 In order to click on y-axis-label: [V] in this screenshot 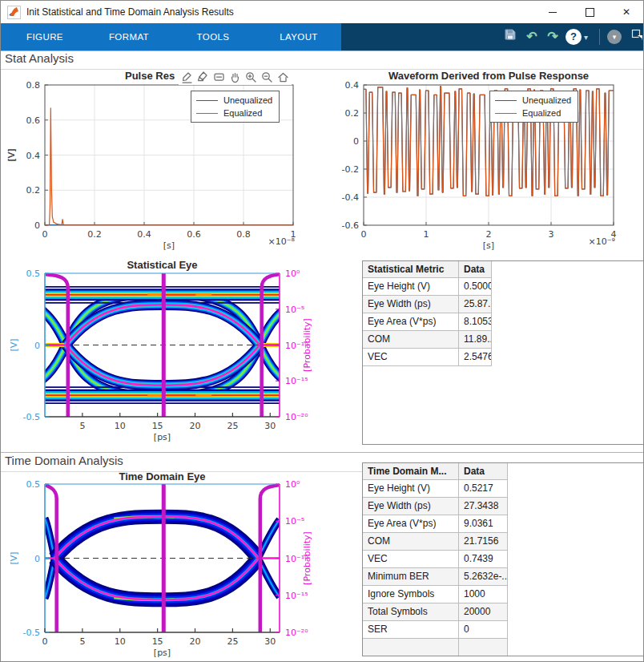, I will do `click(11, 155)`.